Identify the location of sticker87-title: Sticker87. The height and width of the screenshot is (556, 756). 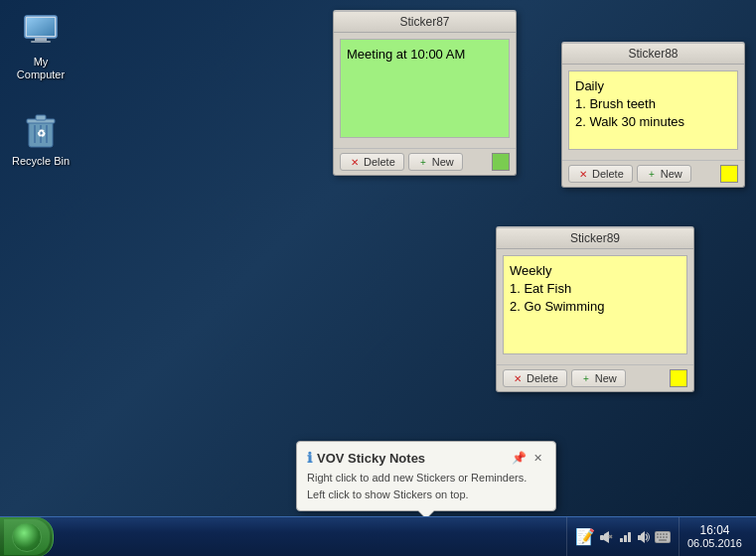
(425, 22).